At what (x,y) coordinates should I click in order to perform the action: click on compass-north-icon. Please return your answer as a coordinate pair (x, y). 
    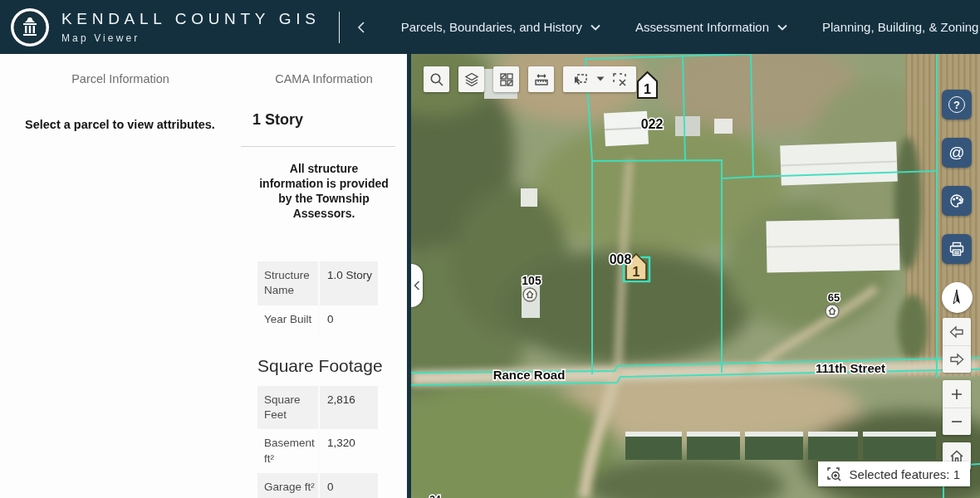
    Looking at the image, I should click on (957, 298).